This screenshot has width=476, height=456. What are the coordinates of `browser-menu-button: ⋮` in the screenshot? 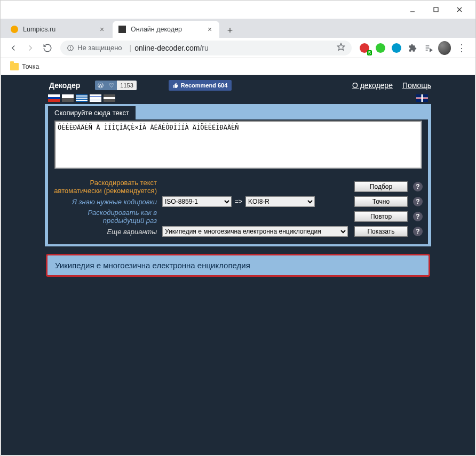 It's located at (462, 48).